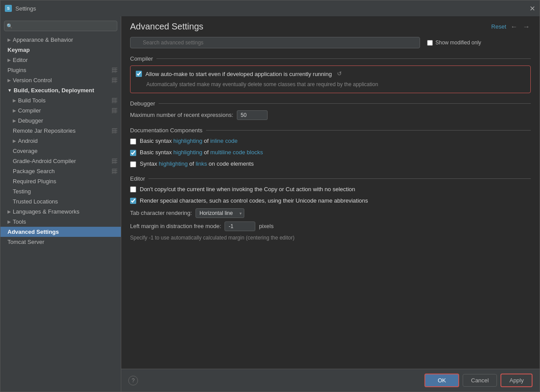 Image resolution: width=540 pixels, height=392 pixels. I want to click on window-title: Settings, so click(25, 9).